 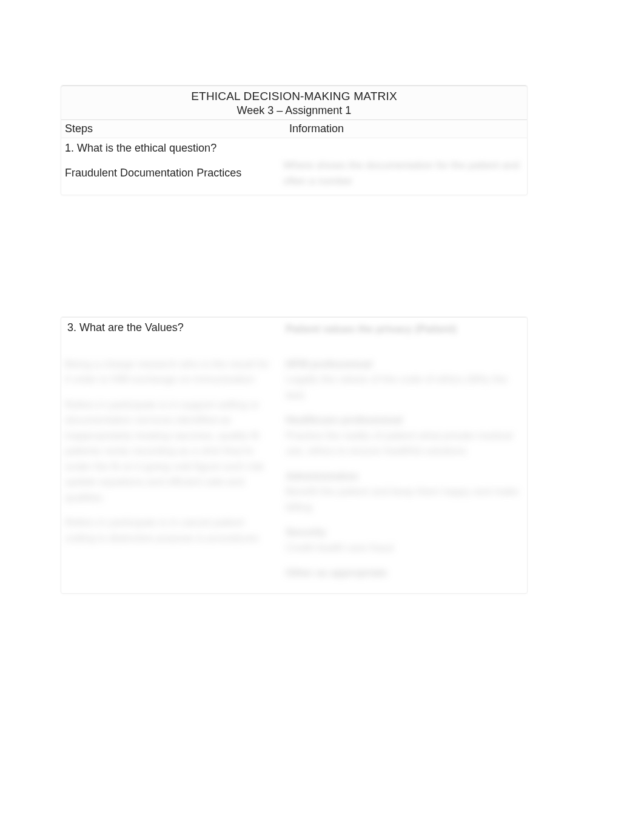 What do you see at coordinates (403, 477) in the screenshot?
I see `q3-right-label-3: Administration` at bounding box center [403, 477].